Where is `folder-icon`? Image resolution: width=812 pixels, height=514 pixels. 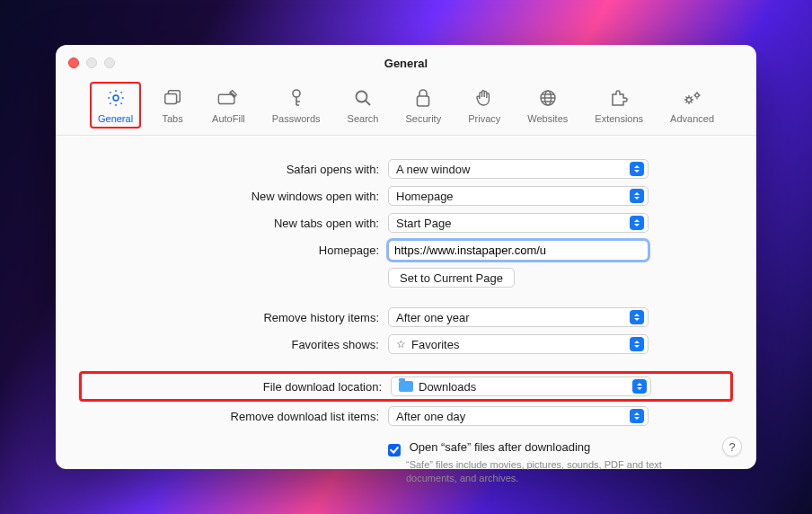
folder-icon is located at coordinates (406, 386).